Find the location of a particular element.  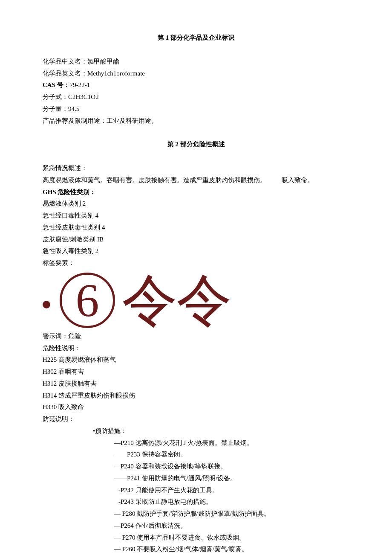

precaution-item: ——P233 保持容器密闭。 is located at coordinates (196, 455).